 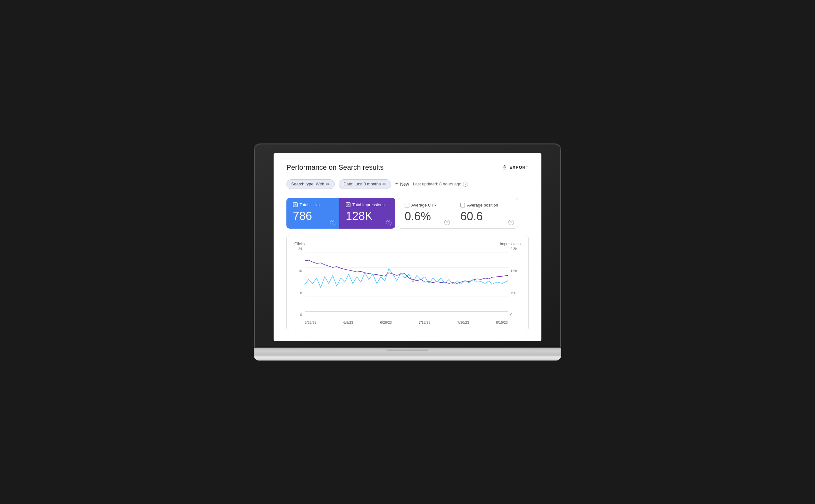 What do you see at coordinates (365, 184) in the screenshot?
I see `date-filter: Date: Last 3 months ✏` at bounding box center [365, 184].